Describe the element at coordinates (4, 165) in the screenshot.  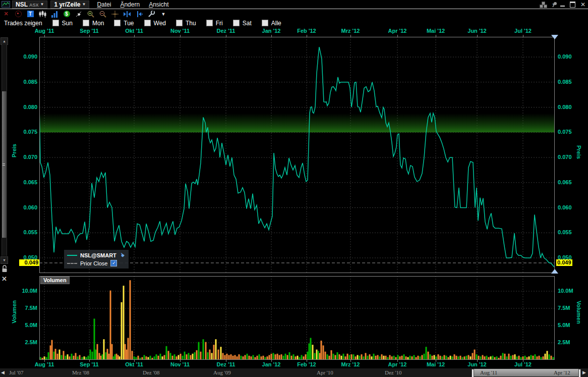
I see `vertical-scrollbar-thumb` at that location.